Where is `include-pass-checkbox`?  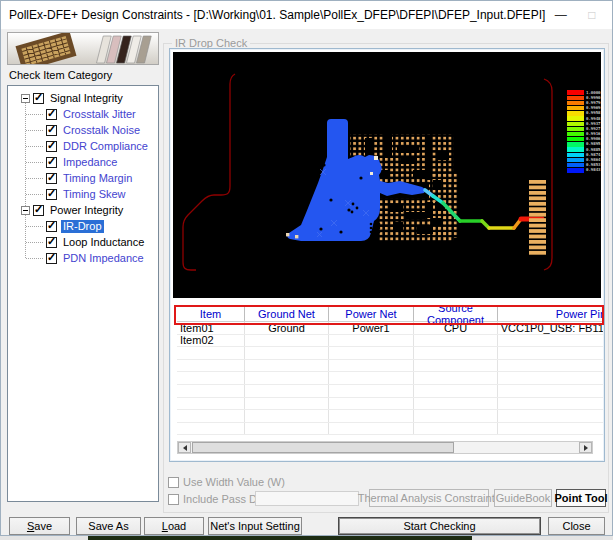
include-pass-checkbox is located at coordinates (174, 500).